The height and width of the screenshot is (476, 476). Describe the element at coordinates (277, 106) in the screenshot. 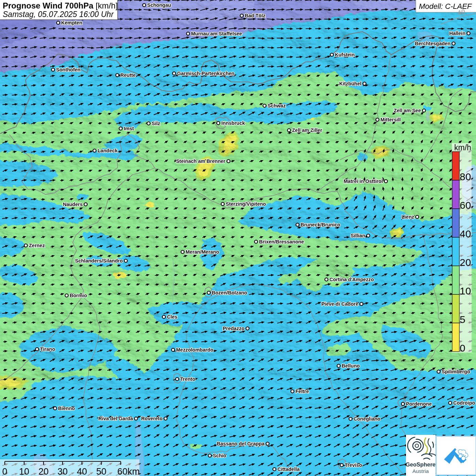

I see `svg-text: Schwaz` at that location.